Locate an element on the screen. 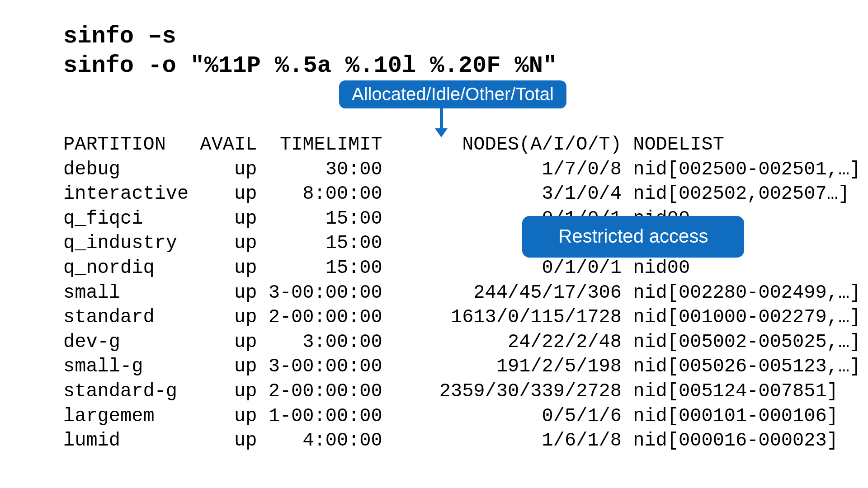  table-row: standard-g up 2-00:00:00 2359/30/339/272… is located at coordinates (434, 391).